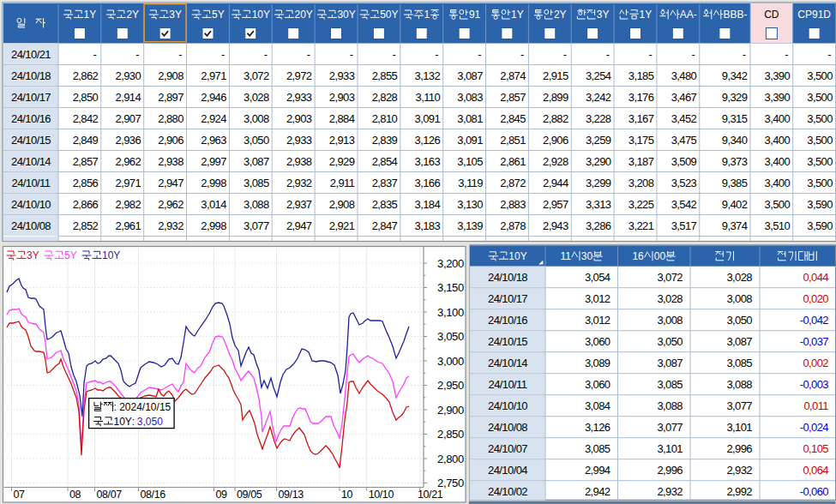 The image size is (836, 504). What do you see at coordinates (518, 256) in the screenshot?
I see `svg-text: 10Y` at bounding box center [518, 256].